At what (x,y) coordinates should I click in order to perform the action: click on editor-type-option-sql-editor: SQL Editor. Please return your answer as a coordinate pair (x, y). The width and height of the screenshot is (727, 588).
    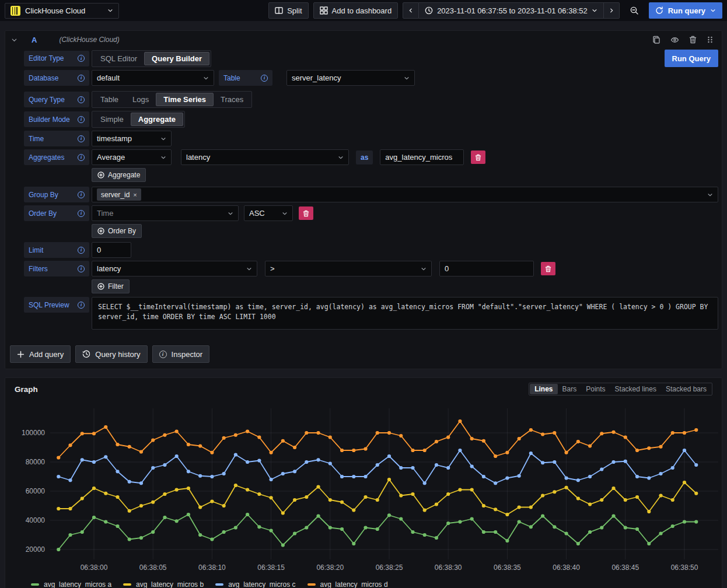
    Looking at the image, I should click on (119, 58).